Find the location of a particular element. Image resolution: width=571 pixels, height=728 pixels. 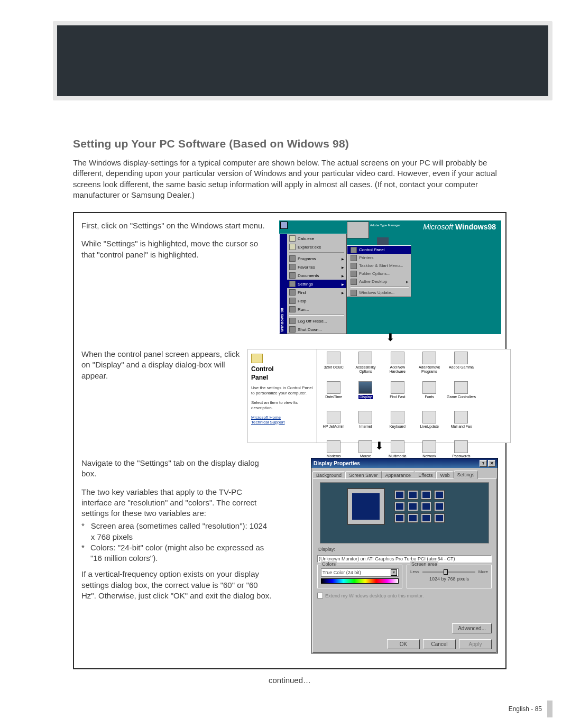

start-menu-item: Shut Down... is located at coordinates (313, 329).